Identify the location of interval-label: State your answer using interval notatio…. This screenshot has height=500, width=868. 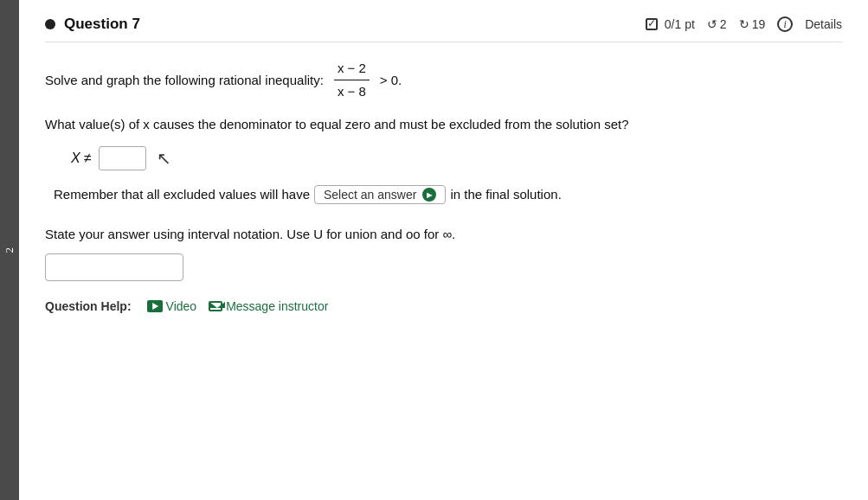
(250, 234).